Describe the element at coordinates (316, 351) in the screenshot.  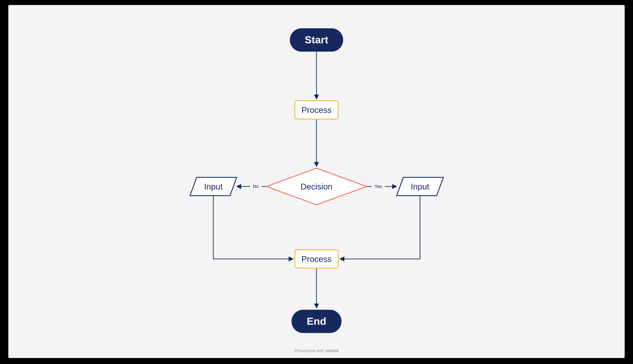
I see `footer-attribution: Presented with xmind` at that location.